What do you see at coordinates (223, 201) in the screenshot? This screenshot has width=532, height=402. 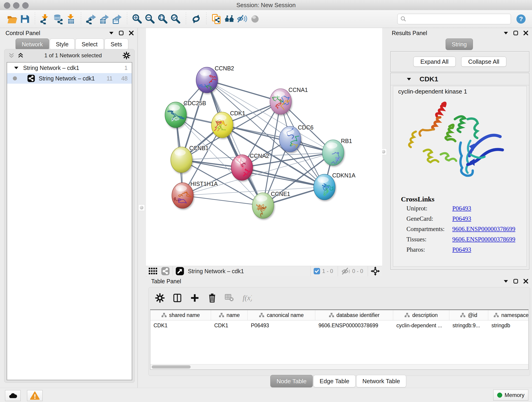 I see `network-edge-CCNE1-HIST1H1A` at bounding box center [223, 201].